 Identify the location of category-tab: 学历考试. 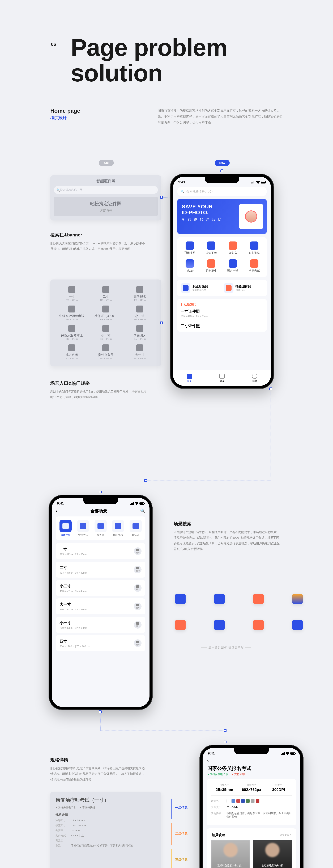
(83, 528).